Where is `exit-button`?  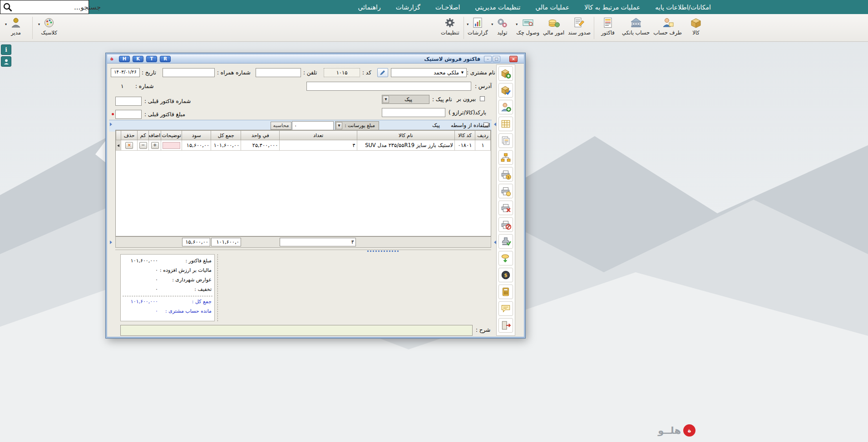 exit-button is located at coordinates (506, 325).